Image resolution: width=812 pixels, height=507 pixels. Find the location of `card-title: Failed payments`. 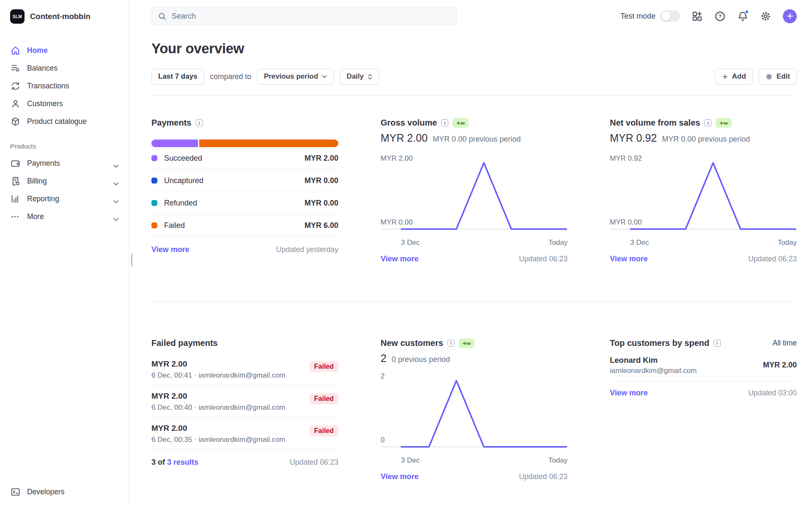

card-title: Failed payments is located at coordinates (184, 343).